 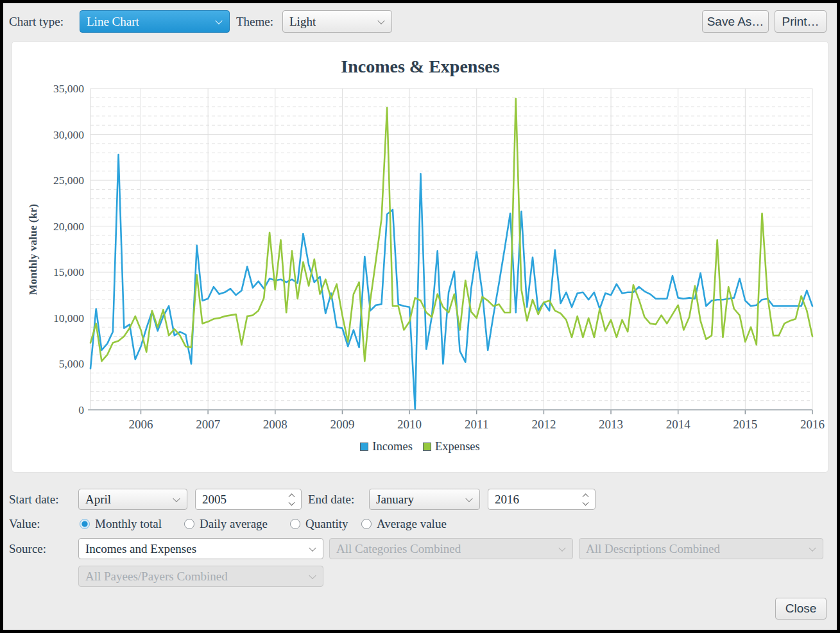 What do you see at coordinates (69, 226) in the screenshot?
I see `svg-text: 20,000` at bounding box center [69, 226].